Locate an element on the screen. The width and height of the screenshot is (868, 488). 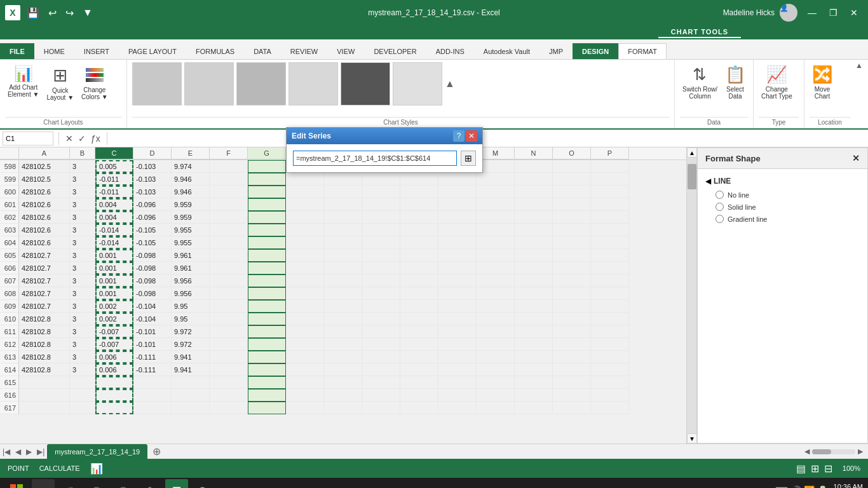
customize-button: ▼ is located at coordinates (88, 13).